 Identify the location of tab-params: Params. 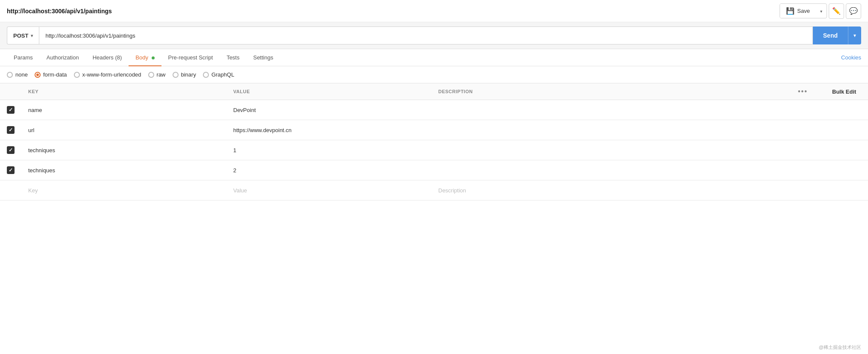
(23, 57).